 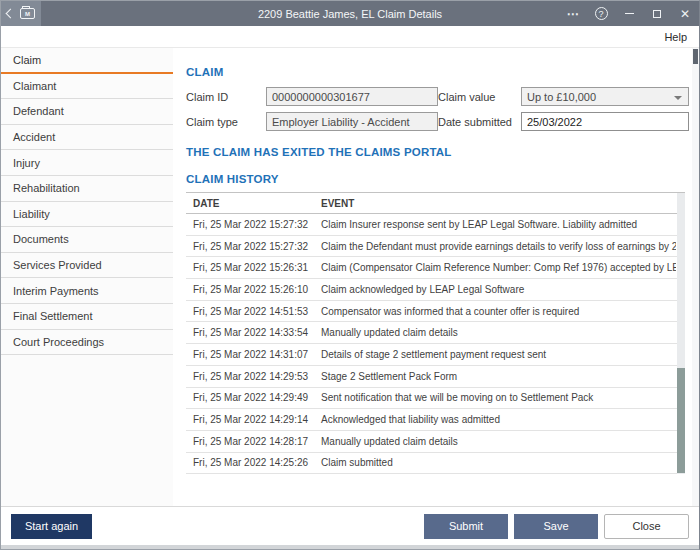 I want to click on table-row: Fri, 25 Mar 2022 14:33:54Manually update…, so click(x=436, y=333).